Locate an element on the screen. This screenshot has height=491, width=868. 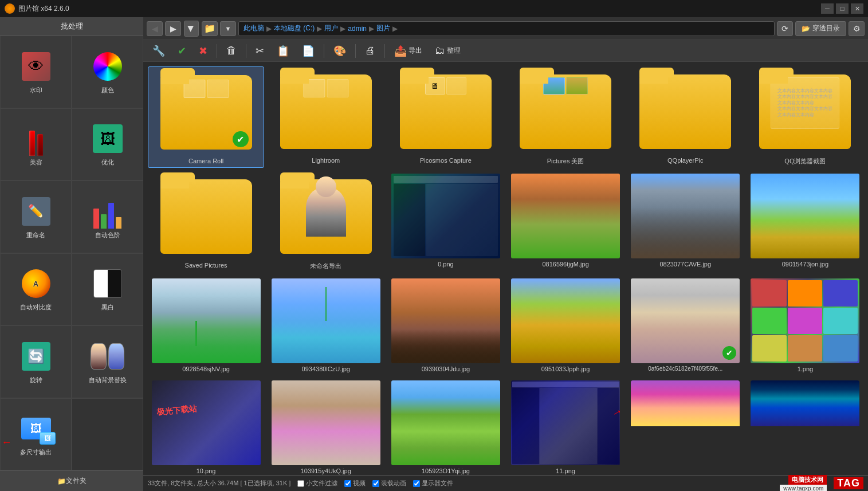
tools-button: 🔧 is located at coordinates (159, 51).